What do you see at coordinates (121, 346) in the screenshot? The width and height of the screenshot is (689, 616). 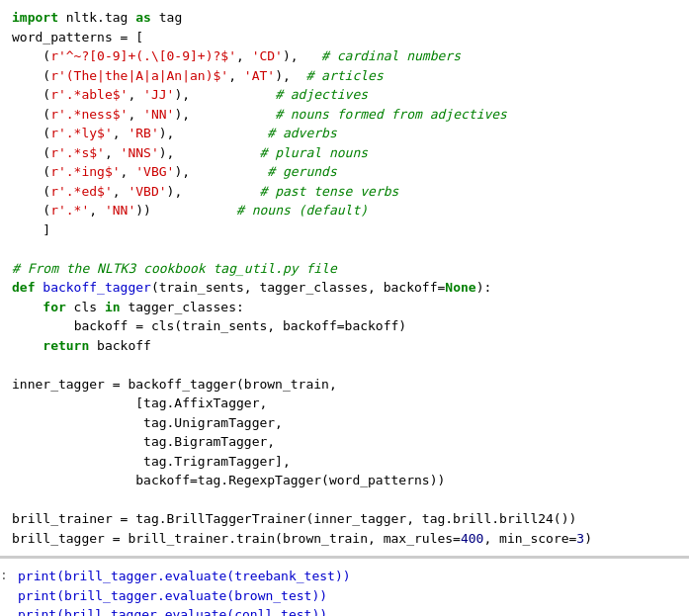 I see `token-plain: backoff` at bounding box center [121, 346].